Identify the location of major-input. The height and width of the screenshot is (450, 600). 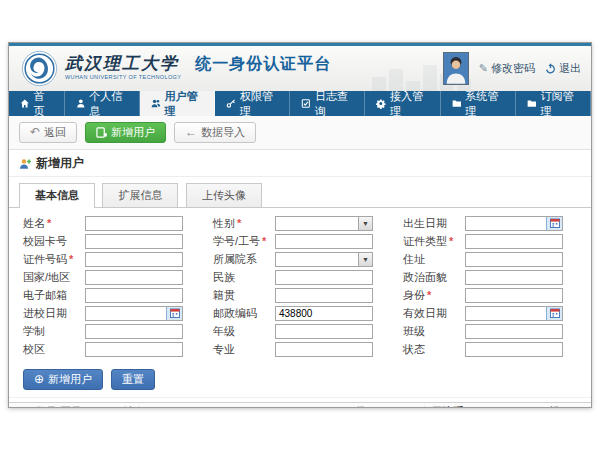
(324, 350).